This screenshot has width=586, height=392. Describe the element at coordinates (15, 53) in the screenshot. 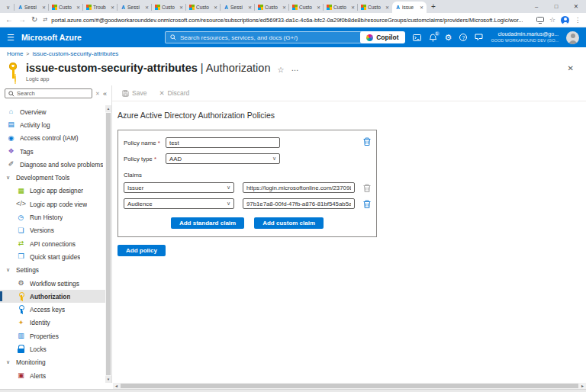

I see `breadcrumb-home-link: Home` at that location.